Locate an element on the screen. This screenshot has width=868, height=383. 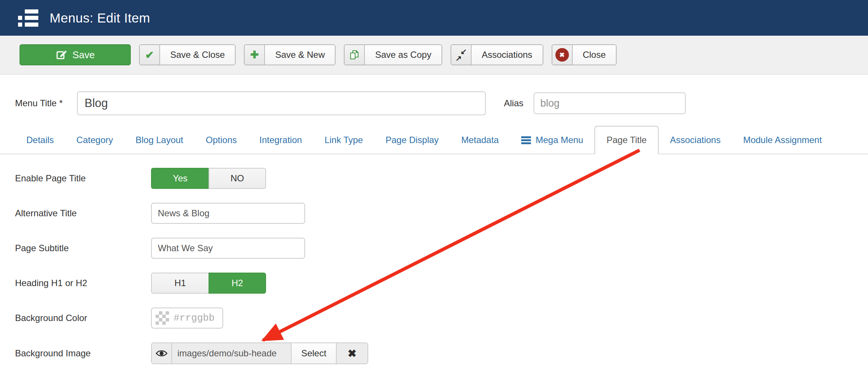
tab-module-assignment: Module Assignment is located at coordinates (782, 140).